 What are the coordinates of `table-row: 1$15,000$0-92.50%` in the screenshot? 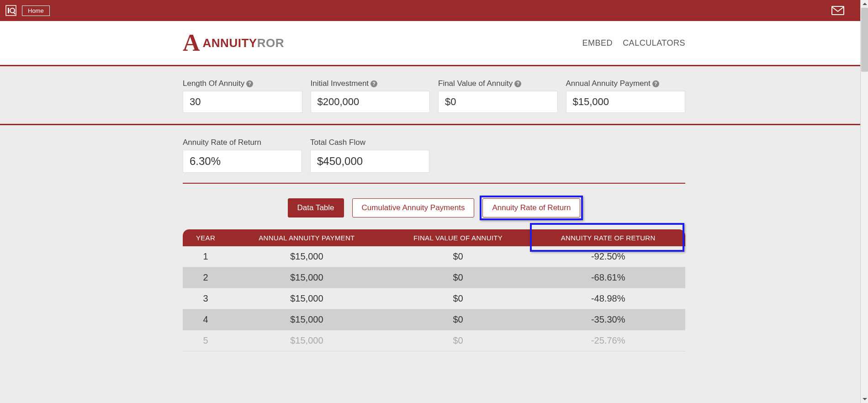 It's located at (434, 257).